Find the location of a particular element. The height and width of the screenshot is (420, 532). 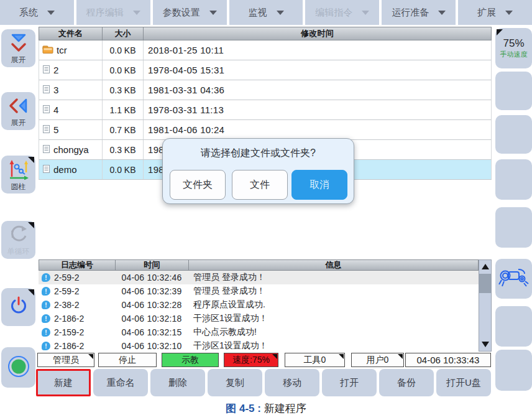

file-name: 3 is located at coordinates (56, 90).